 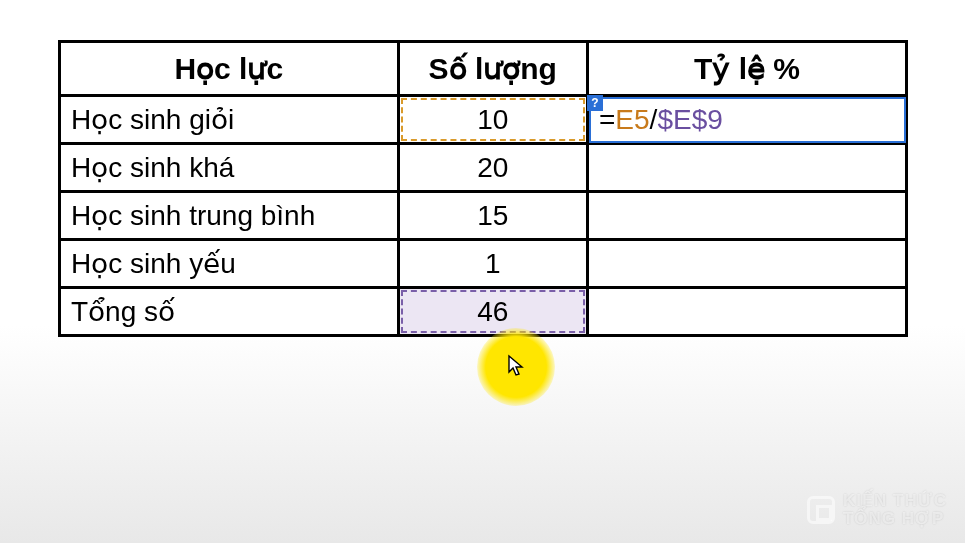 What do you see at coordinates (484, 168) in the screenshot?
I see `table-row: Học sinh khá 20` at bounding box center [484, 168].